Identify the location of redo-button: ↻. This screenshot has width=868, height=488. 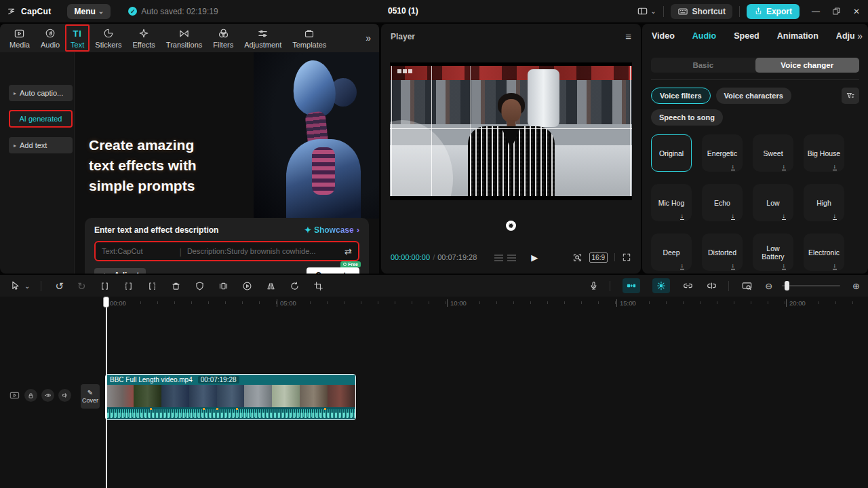
(81, 286).